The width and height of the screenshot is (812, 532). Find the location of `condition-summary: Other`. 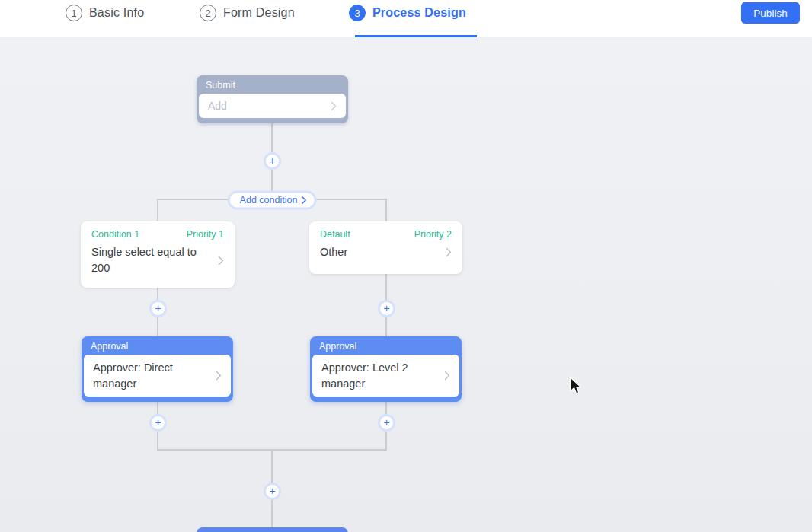

condition-summary: Other is located at coordinates (381, 253).